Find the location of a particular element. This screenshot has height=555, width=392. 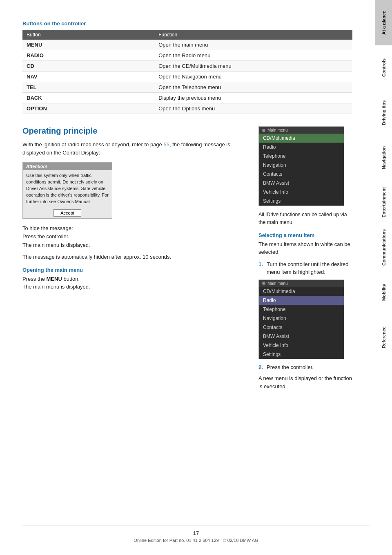

button-name-cell: BACK is located at coordinates (88, 98).